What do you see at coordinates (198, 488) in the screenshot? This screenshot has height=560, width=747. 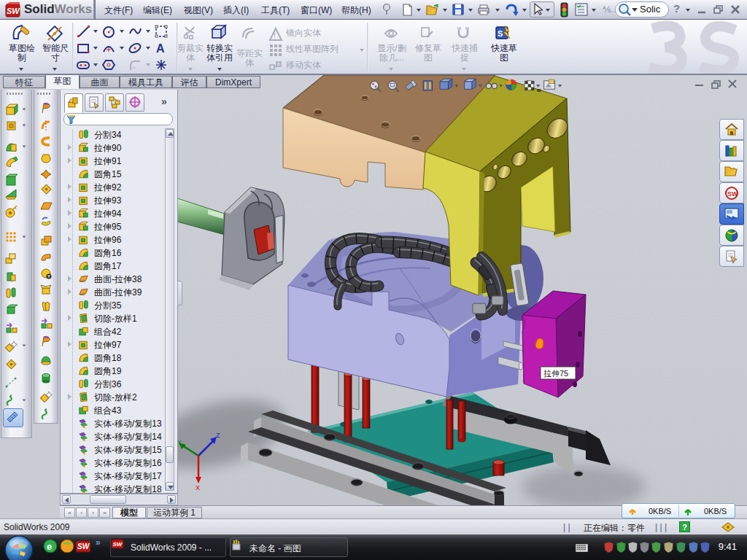 I see `svg-text: X` at bounding box center [198, 488].